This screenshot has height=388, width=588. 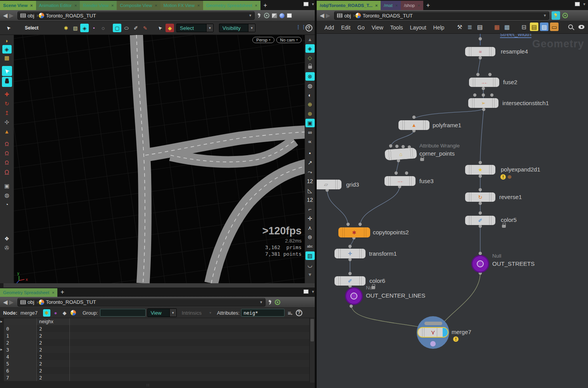 What do you see at coordinates (157, 364) in the screenshot?
I see `table-row: 52` at bounding box center [157, 364].